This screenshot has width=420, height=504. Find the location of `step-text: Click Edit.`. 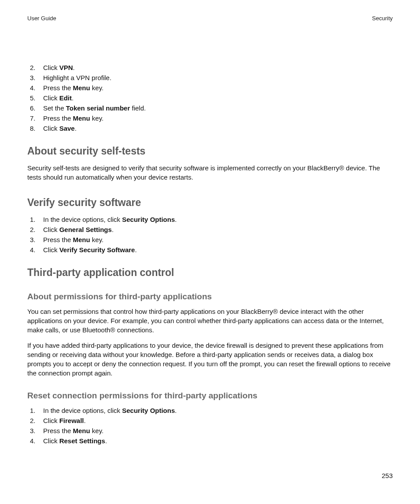

step-text: Click Edit. is located at coordinates (218, 98).